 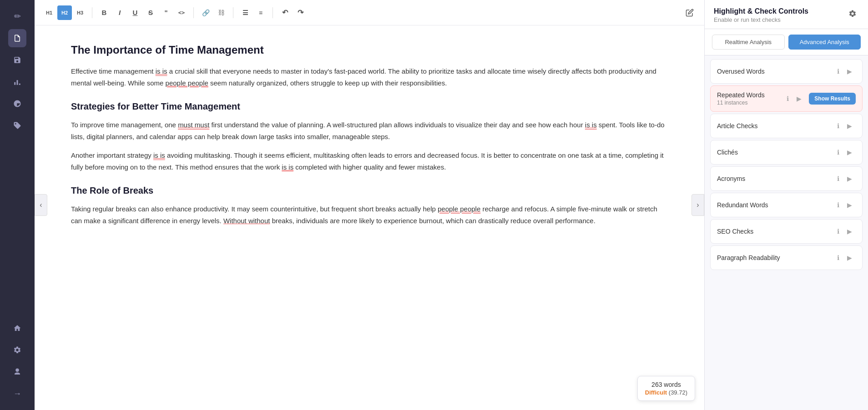 What do you see at coordinates (838, 126) in the screenshot?
I see `article-checks-info-icon: ℹ` at bounding box center [838, 126].